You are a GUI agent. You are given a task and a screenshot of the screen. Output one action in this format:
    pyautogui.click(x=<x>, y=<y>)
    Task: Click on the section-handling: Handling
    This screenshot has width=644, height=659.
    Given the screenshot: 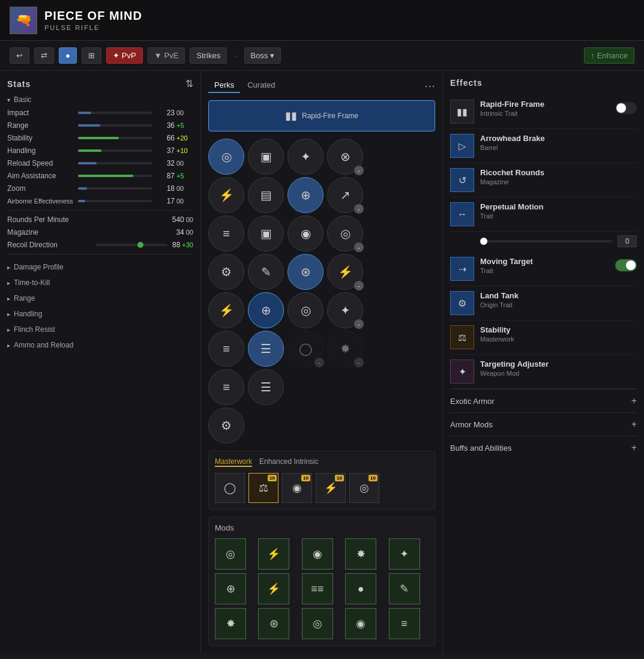 What is the action you would take?
    pyautogui.click(x=100, y=314)
    